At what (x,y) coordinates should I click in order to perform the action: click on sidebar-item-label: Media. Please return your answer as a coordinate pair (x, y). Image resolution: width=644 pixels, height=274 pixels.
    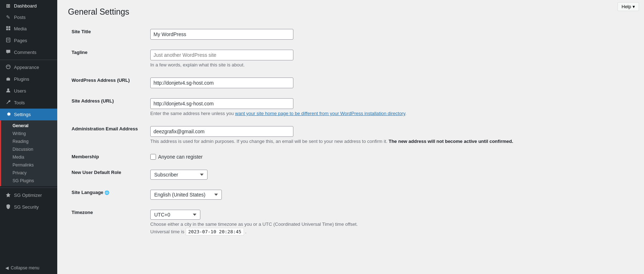
    Looking at the image, I should click on (20, 29).